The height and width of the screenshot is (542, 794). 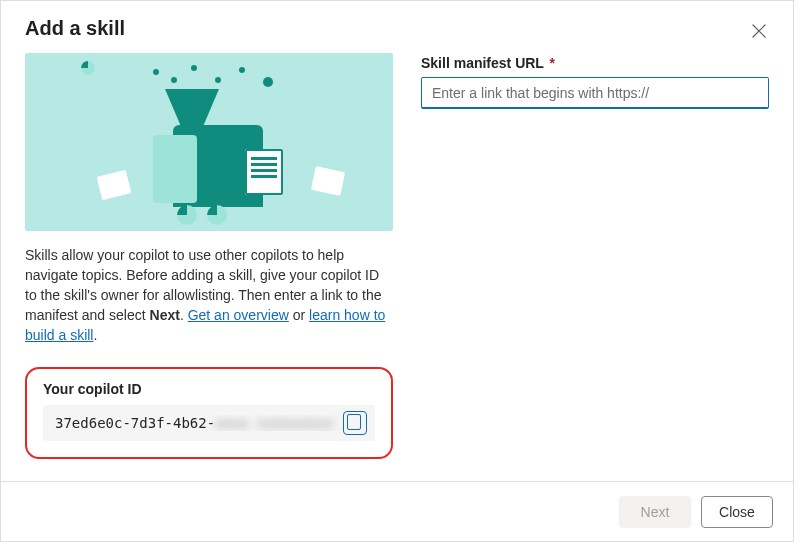 I want to click on dialog-header: Add a skill, so click(x=397, y=27).